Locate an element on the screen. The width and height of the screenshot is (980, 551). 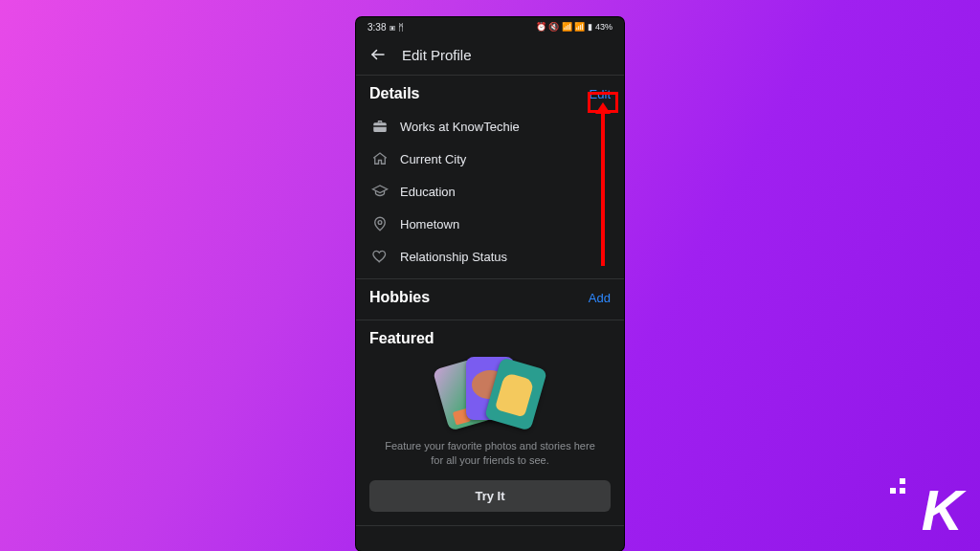
details-edit-action: Edit is located at coordinates (600, 94).